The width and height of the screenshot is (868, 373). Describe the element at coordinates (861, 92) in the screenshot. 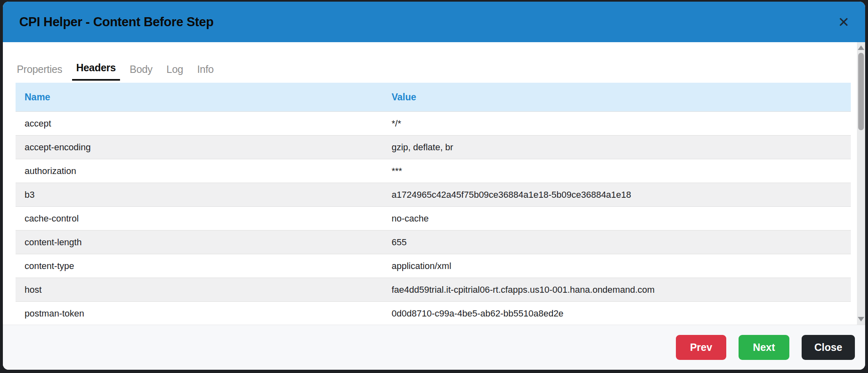

I see `scrollbar-thumb` at that location.